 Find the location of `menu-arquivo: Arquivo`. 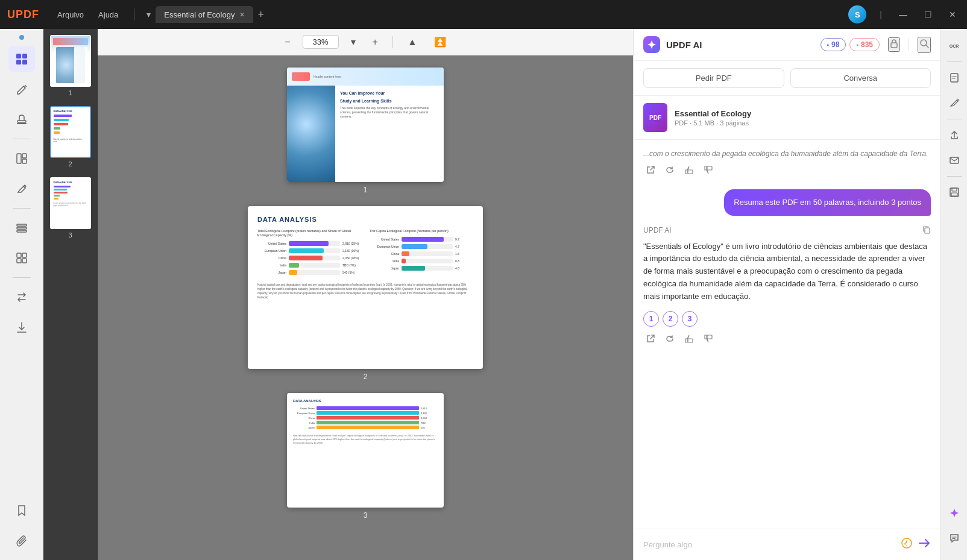

menu-arquivo: Arquivo is located at coordinates (71, 14).